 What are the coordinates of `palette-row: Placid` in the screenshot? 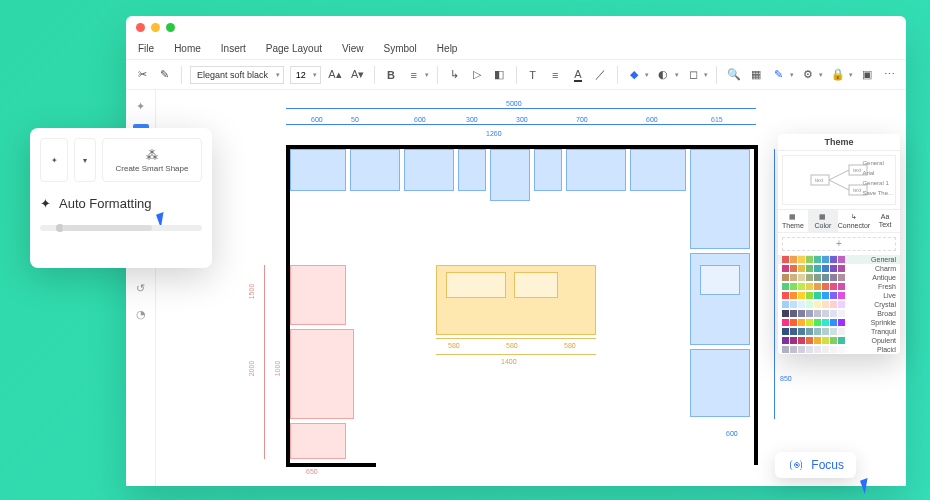 It's located at (839, 350).